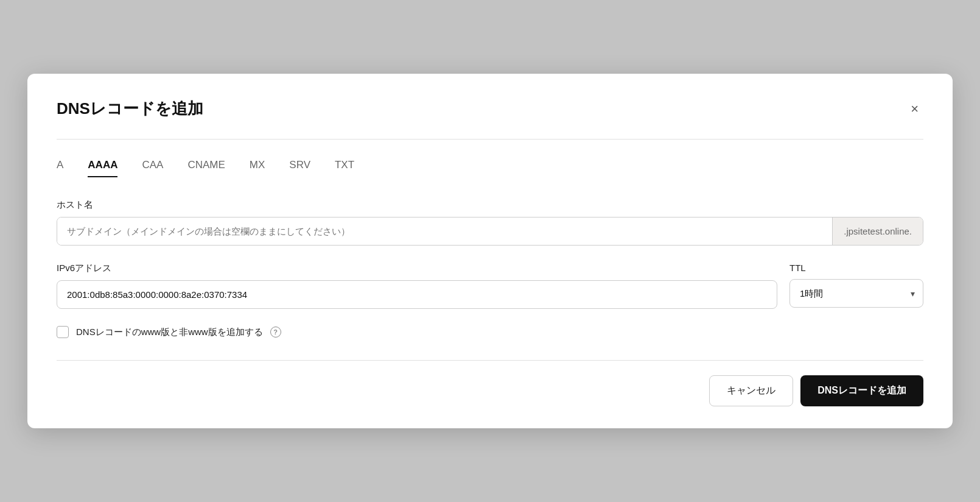 The height and width of the screenshot is (502, 980). I want to click on ipv6-ttl-row: IPv6アドレス TTL 自動 1分 2分 5分 10分 15分 30分 1時間, so click(490, 294).